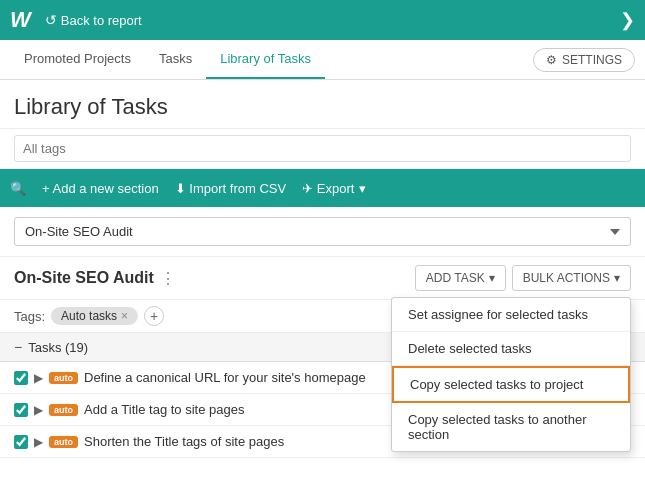 The height and width of the screenshot is (501, 645). What do you see at coordinates (102, 20) in the screenshot?
I see `back-link-label: Back to report` at bounding box center [102, 20].